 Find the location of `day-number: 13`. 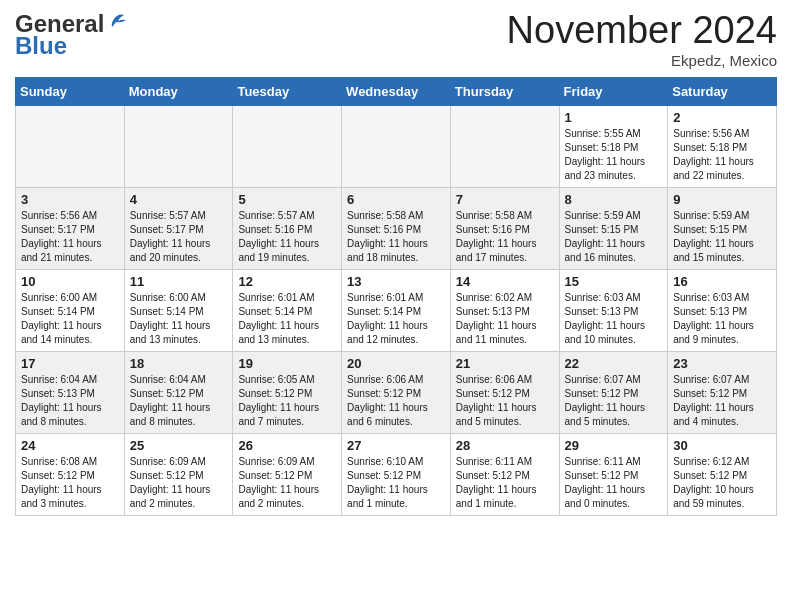

day-number: 13 is located at coordinates (396, 282).